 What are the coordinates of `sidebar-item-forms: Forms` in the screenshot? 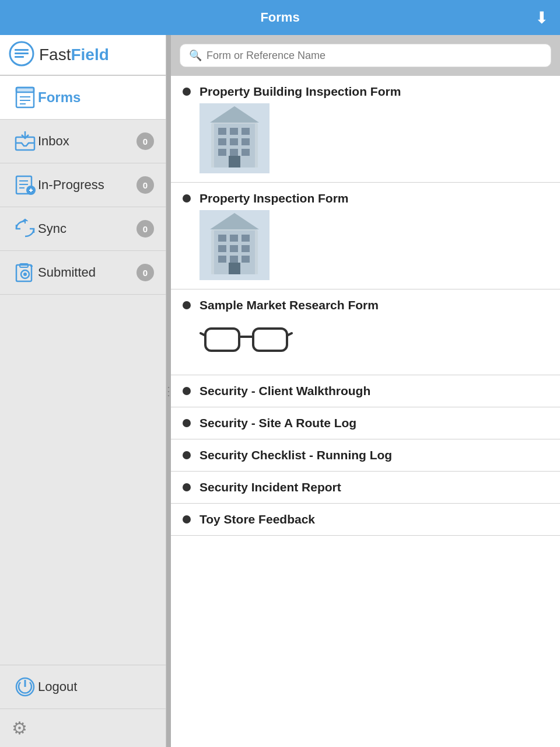 It's located at (83, 98).